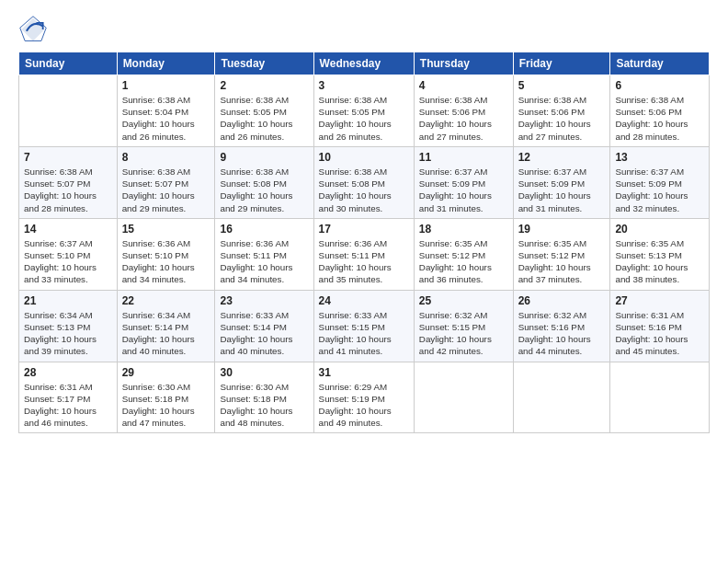 The width and height of the screenshot is (728, 563). I want to click on week-row-1: 1Sunrise: 6:38 AMSunset: 5:04 PMDaylight…, so click(364, 111).